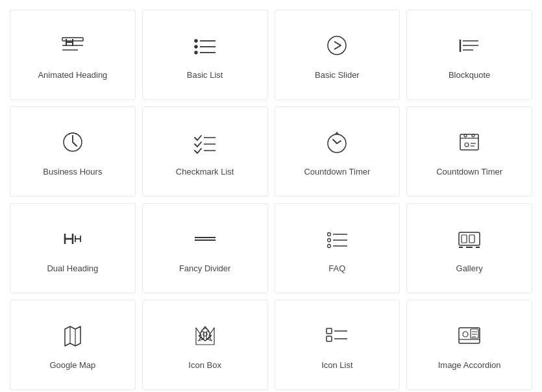 This screenshot has height=392, width=542. Describe the element at coordinates (73, 336) in the screenshot. I see `google-map-icon` at that location.